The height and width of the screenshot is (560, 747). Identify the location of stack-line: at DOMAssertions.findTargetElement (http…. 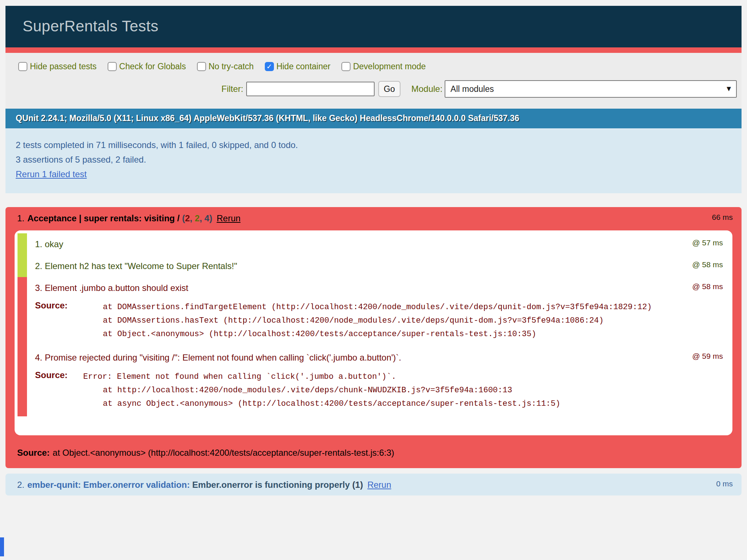
(368, 307).